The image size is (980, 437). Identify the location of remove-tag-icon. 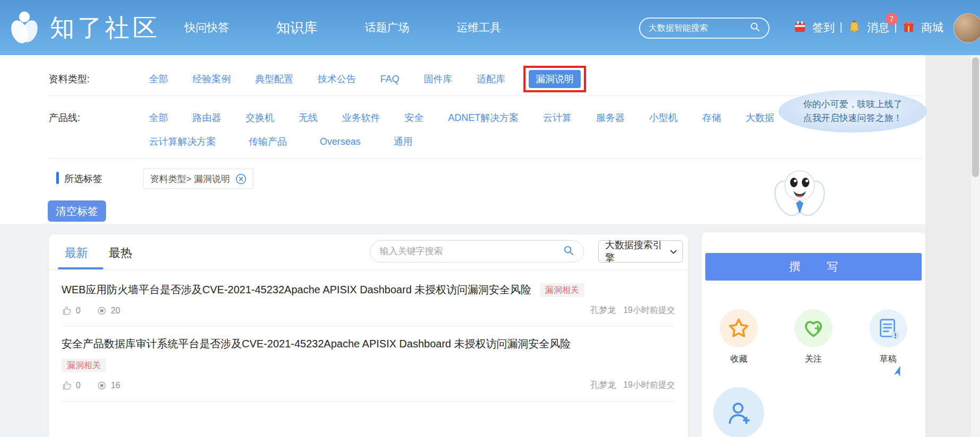
(241, 179).